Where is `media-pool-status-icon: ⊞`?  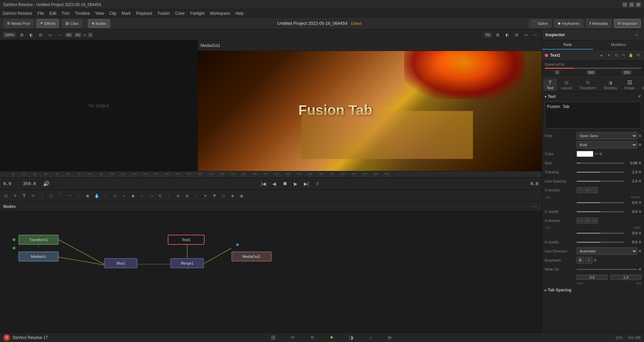
media-pool-status-icon: ⊞ is located at coordinates (273, 338).